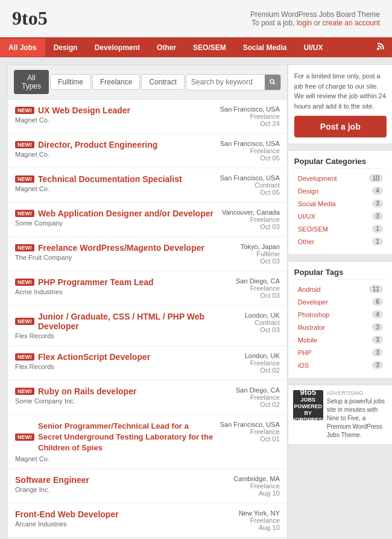 The image size is (392, 539). What do you see at coordinates (116, 82) in the screenshot?
I see `filter-freelance: Freelance` at bounding box center [116, 82].